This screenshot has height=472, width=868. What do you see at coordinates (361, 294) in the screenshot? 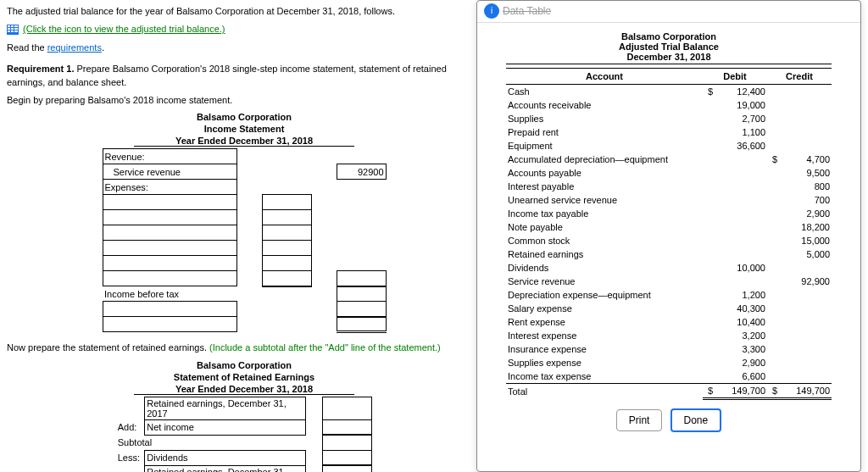
I see `income-before-tax-val` at bounding box center [361, 294].